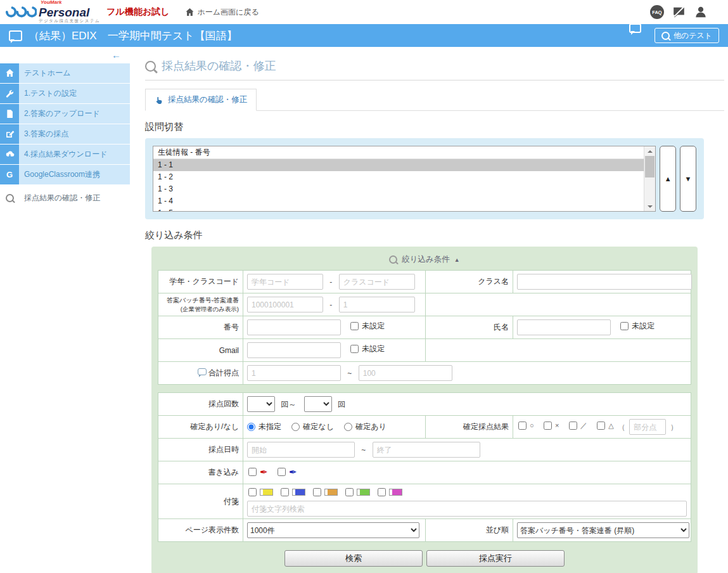 This screenshot has height=573, width=728. I want to click on result-cross-checkbox, so click(547, 426).